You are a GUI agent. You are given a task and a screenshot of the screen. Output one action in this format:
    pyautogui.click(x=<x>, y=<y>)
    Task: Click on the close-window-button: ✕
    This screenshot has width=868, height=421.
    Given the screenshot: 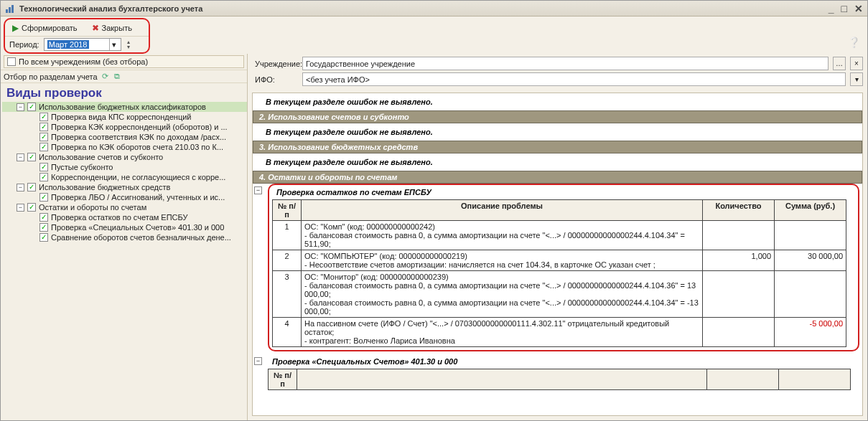 What is the action you would take?
    pyautogui.click(x=859, y=9)
    